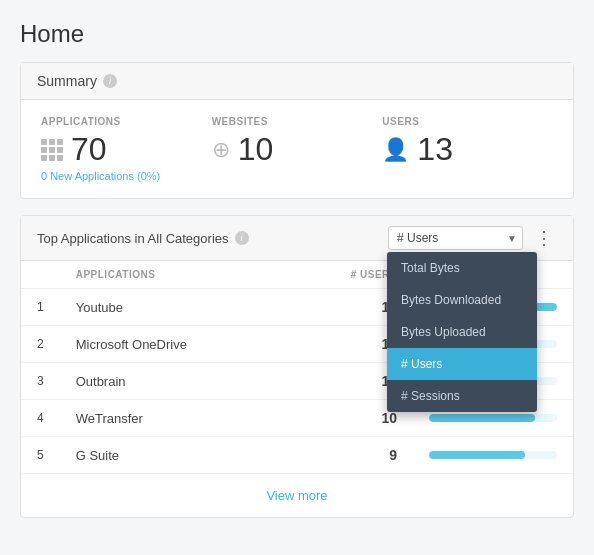 This screenshot has width=594, height=555. Describe the element at coordinates (298, 122) in the screenshot. I see `stat-label-websites: WEBSITES` at that location.